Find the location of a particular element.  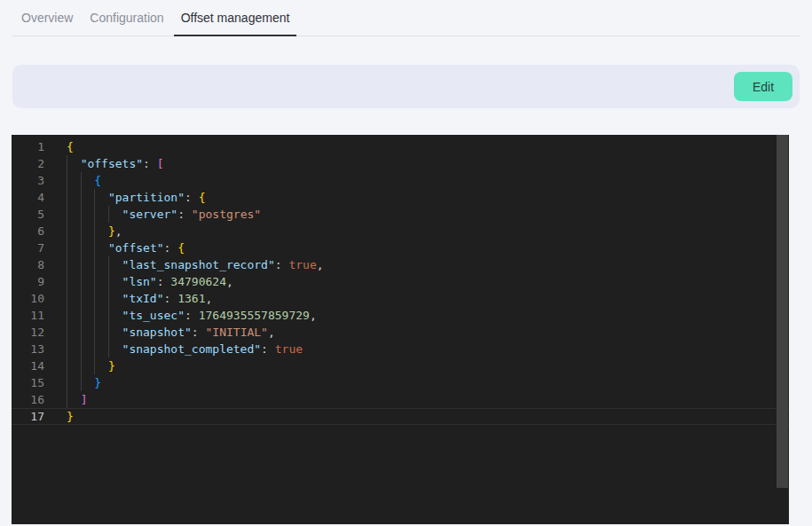

code-token: "snapshot" is located at coordinates (157, 332).